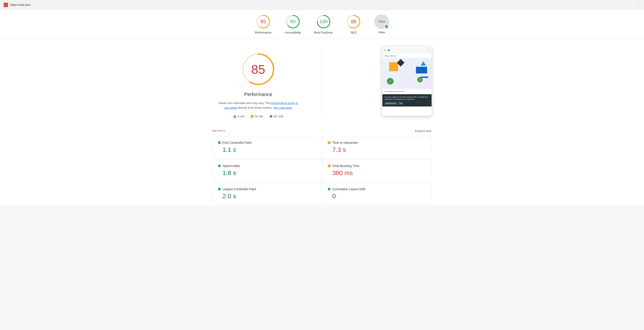 Image resolution: width=644 pixels, height=330 pixels. What do you see at coordinates (263, 32) in the screenshot?
I see `performance-label: Performance` at bounding box center [263, 32].